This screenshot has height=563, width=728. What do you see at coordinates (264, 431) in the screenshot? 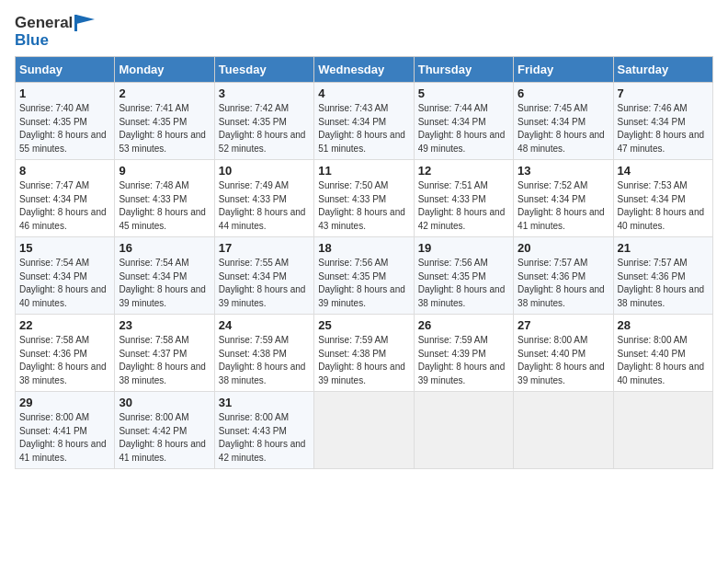
I see `calendar-cell: 31 Sunrise: 8:00 AMSunset: 4:43 PMDaylig…` at bounding box center [264, 431].